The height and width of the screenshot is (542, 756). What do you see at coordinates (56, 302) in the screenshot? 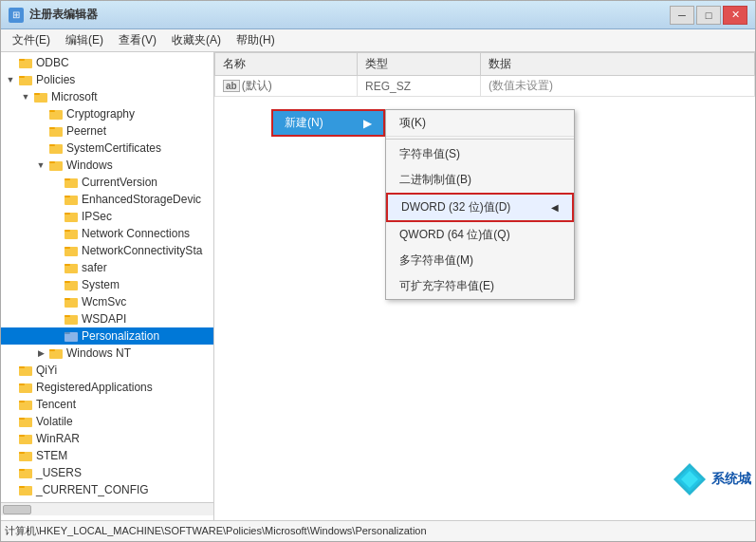
I see `expand-wcmsvc` at bounding box center [56, 302].